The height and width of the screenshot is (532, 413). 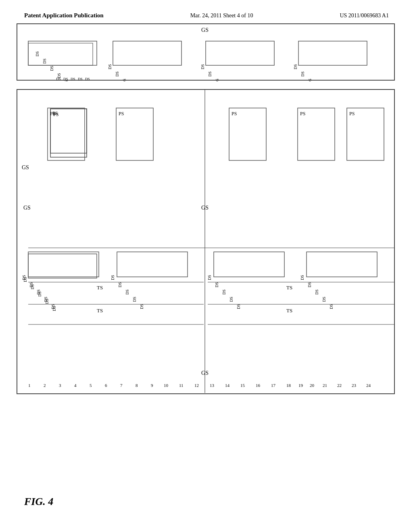 I want to click on svg-text: 11, so click(x=181, y=385).